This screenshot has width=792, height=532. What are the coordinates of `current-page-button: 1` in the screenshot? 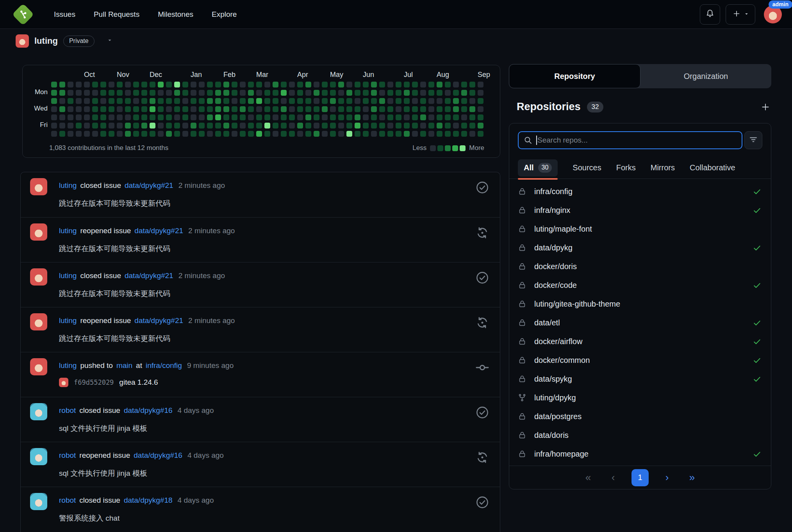 It's located at (640, 478).